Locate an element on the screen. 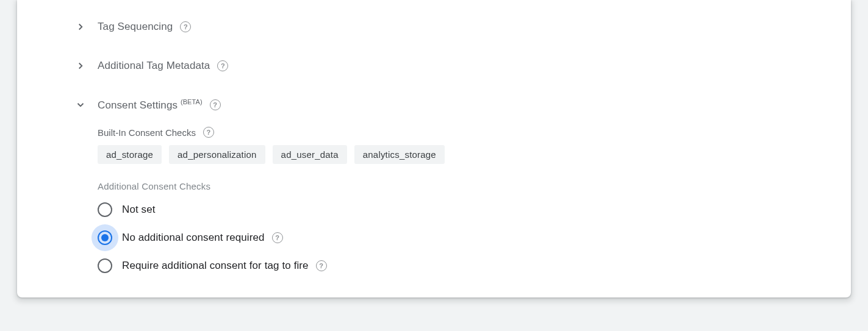 Image resolution: width=868 pixels, height=331 pixels. builtin-consent-label: Built-In Consent Checks is located at coordinates (475, 132).